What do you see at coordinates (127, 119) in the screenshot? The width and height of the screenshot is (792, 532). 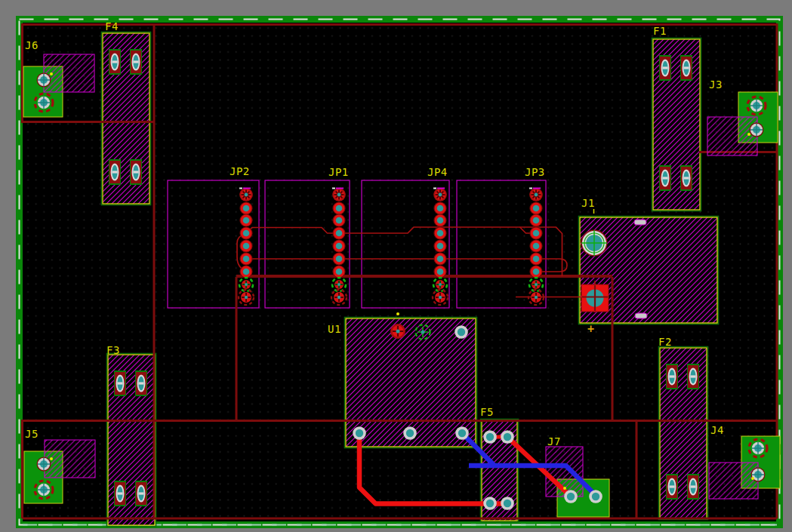 I see `component-F4` at bounding box center [127, 119].